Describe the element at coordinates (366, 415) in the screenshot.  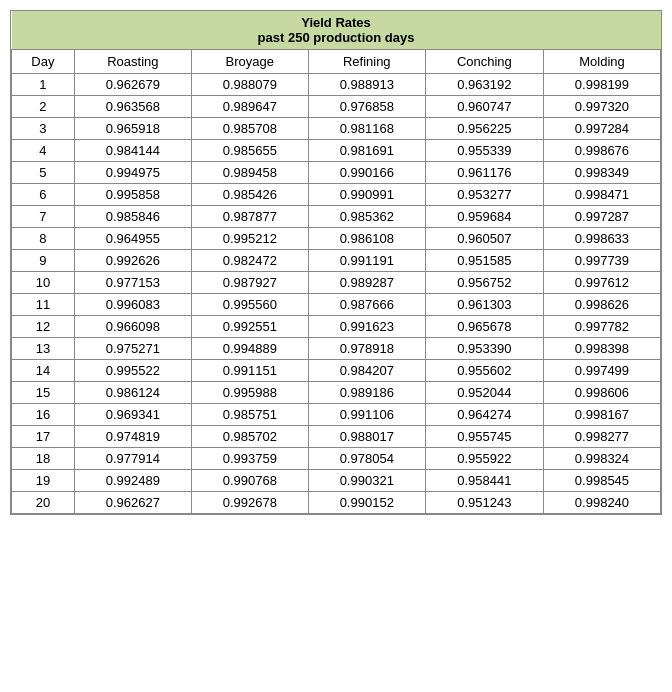
I see `value-cell: 0.991106` at that location.